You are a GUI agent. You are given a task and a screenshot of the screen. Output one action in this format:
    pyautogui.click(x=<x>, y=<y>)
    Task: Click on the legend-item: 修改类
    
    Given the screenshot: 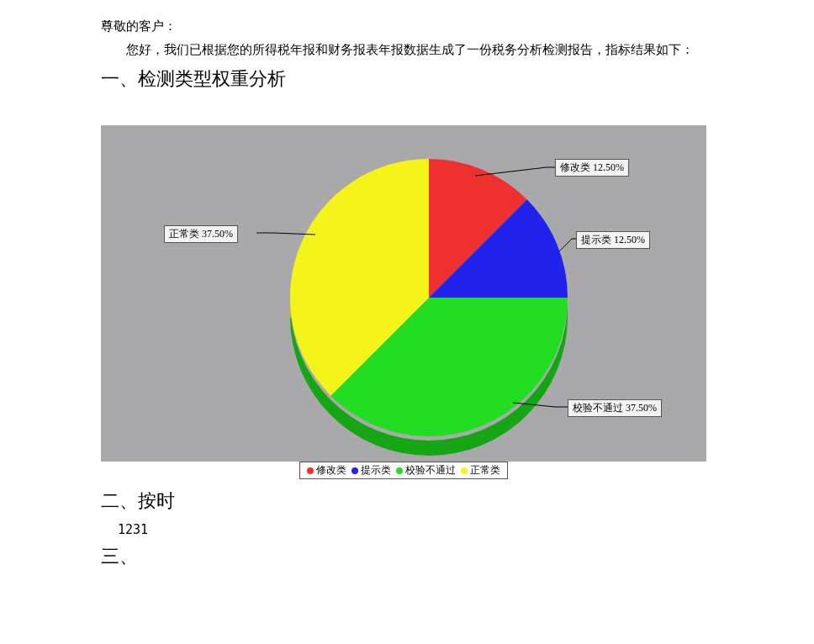 What is the action you would take?
    pyautogui.click(x=326, y=471)
    